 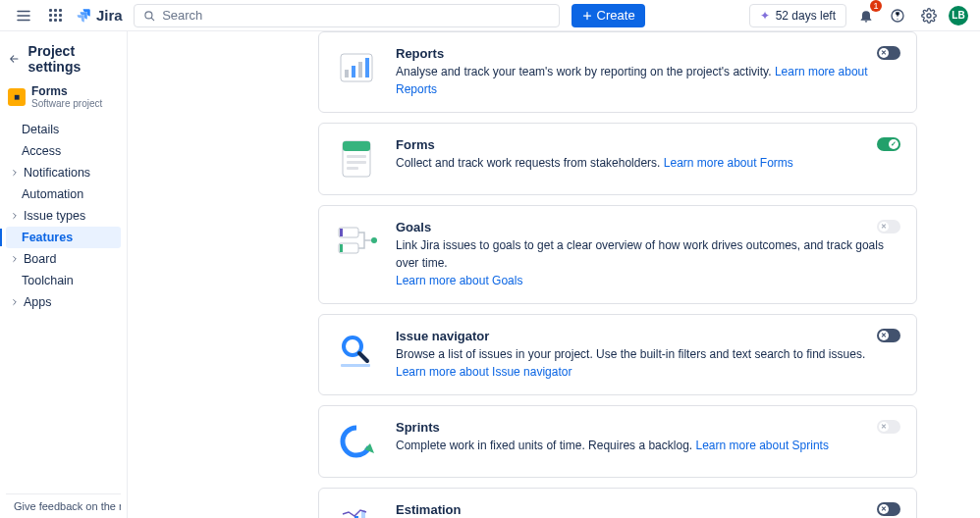 What do you see at coordinates (67, 91) in the screenshot?
I see `project-name: Forms` at bounding box center [67, 91].